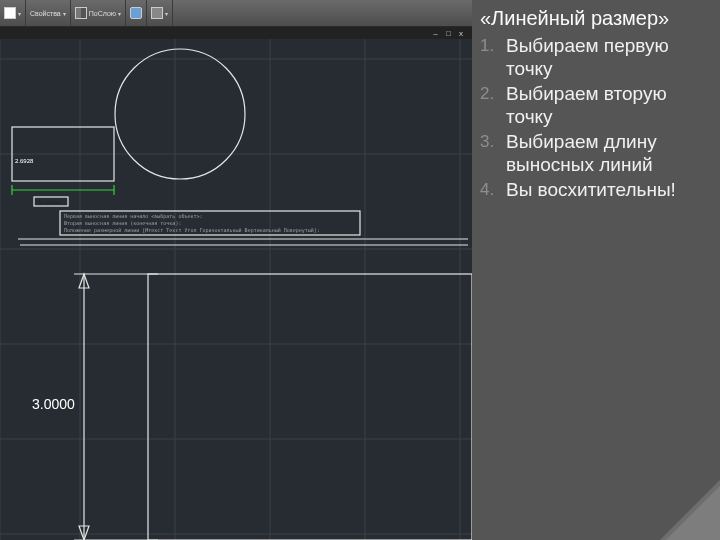 This screenshot has height=540, width=720. I want to click on instruction-title: «Линейный размер», so click(596, 18).